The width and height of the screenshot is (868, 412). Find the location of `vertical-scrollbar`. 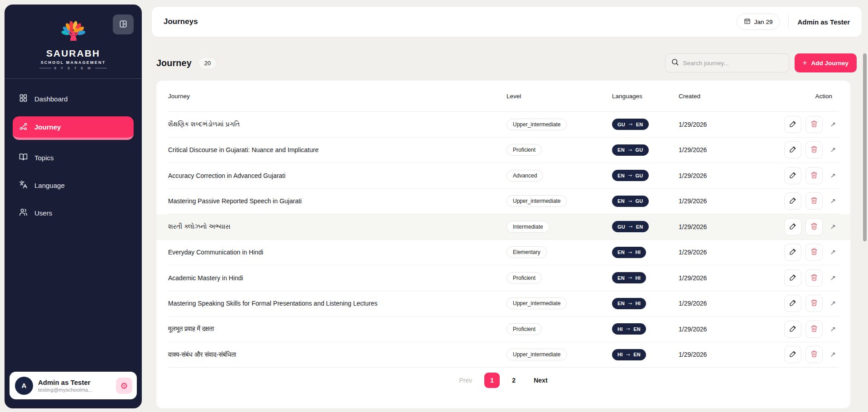

vertical-scrollbar is located at coordinates (865, 229).